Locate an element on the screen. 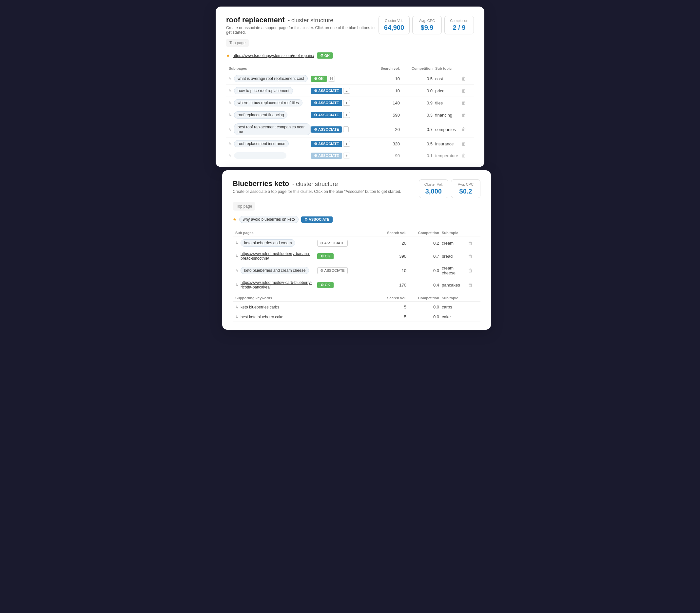 This screenshot has width=700, height=613. top-page-label: Top page is located at coordinates (238, 43).